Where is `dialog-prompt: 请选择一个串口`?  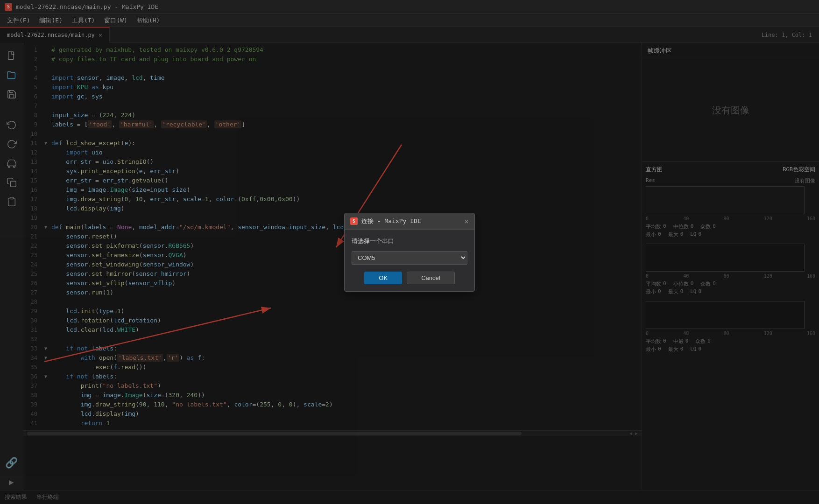 dialog-prompt: 请选择一个串口 is located at coordinates (410, 241).